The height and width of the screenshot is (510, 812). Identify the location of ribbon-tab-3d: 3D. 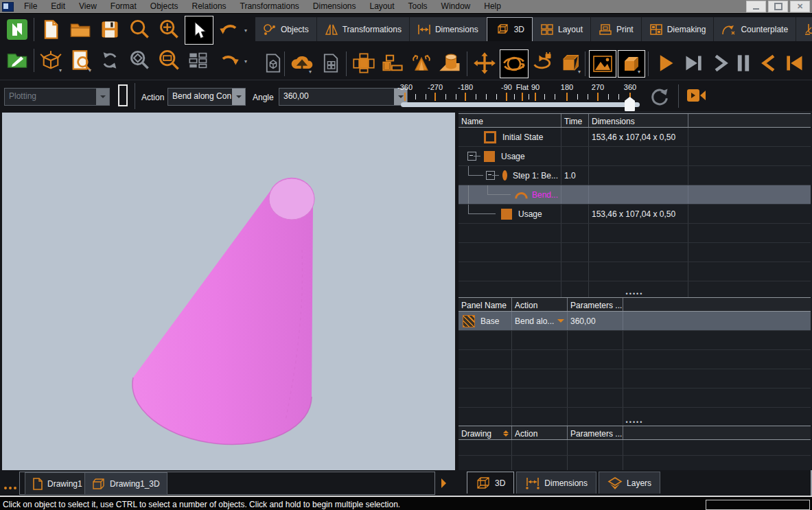
(509, 29).